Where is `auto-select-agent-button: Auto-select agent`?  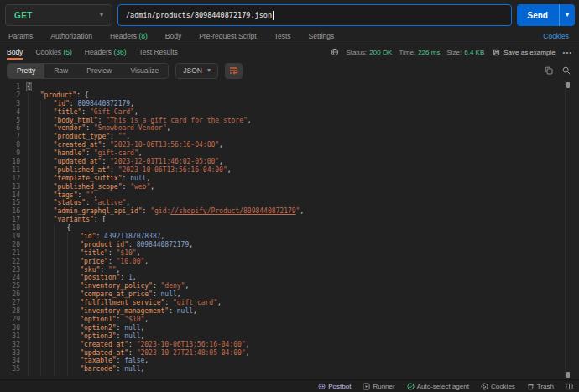 auto-select-agent-button: Auto-select agent is located at coordinates (438, 386).